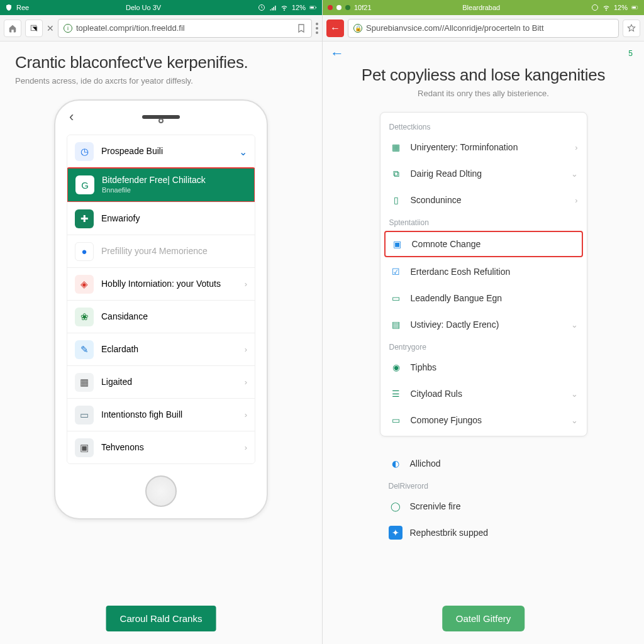 This screenshot has height=644, width=644. Describe the element at coordinates (487, 394) in the screenshot. I see `row-label: Cityload Ruls` at that location.